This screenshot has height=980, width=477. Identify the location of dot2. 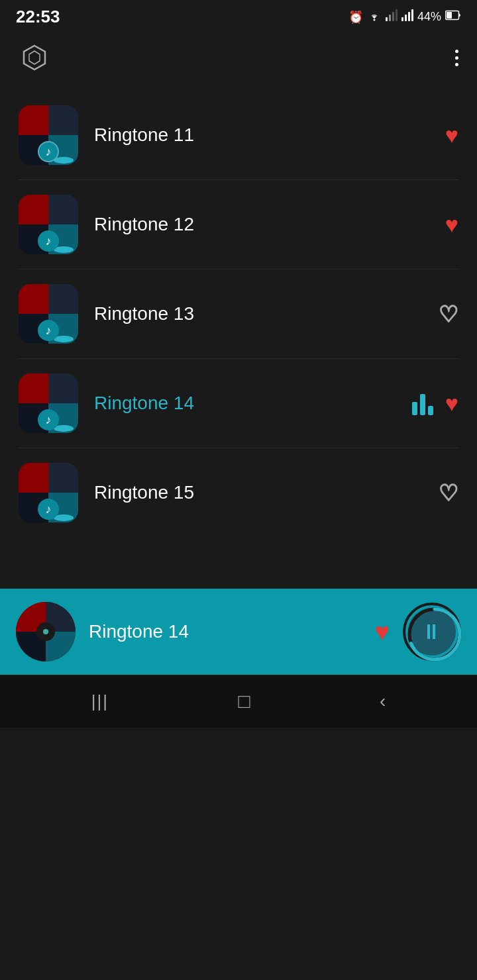
(457, 58).